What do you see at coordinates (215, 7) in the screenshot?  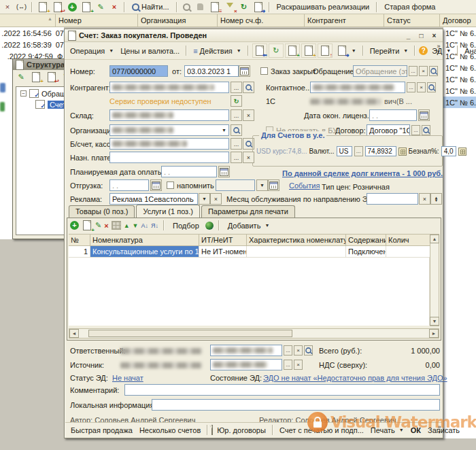 I see `report-icon: ≡` at bounding box center [215, 7].